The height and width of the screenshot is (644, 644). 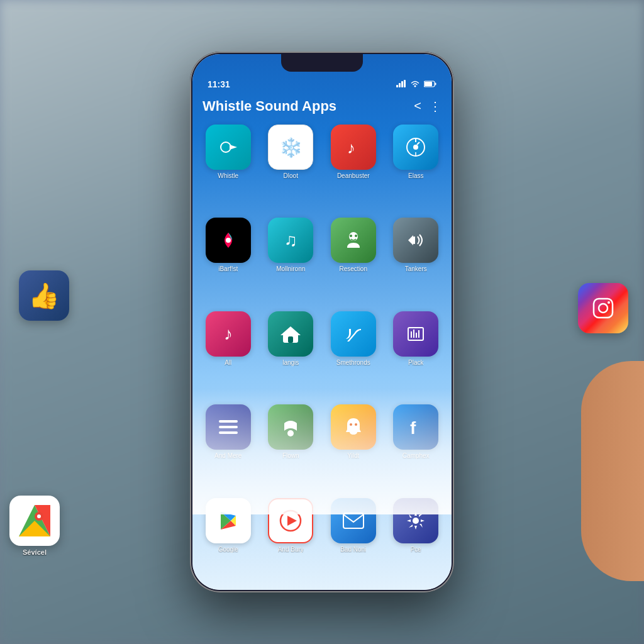 What do you see at coordinates (428, 106) in the screenshot?
I see `header-actions: < ⋮` at bounding box center [428, 106].